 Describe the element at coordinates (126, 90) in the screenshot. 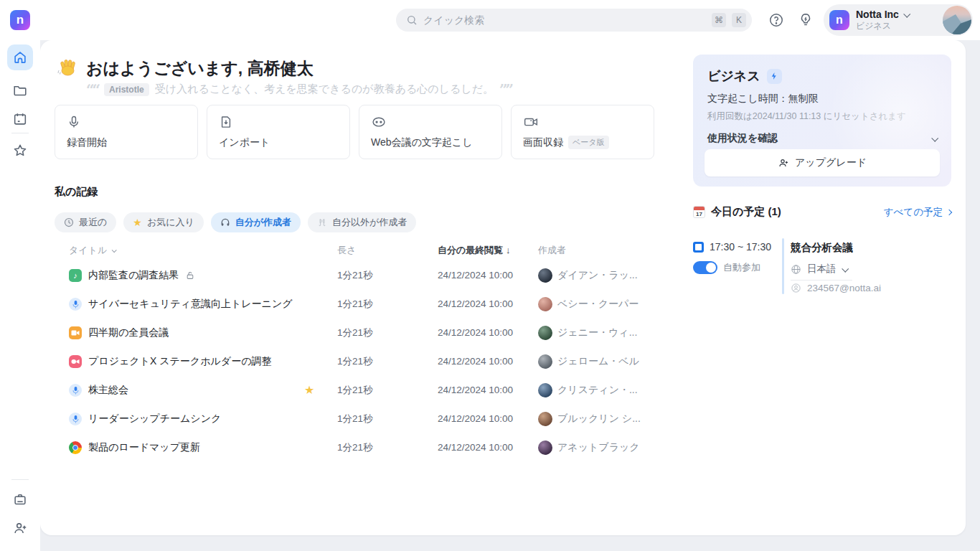

I see `quote-author-badge: Aristotle` at that location.